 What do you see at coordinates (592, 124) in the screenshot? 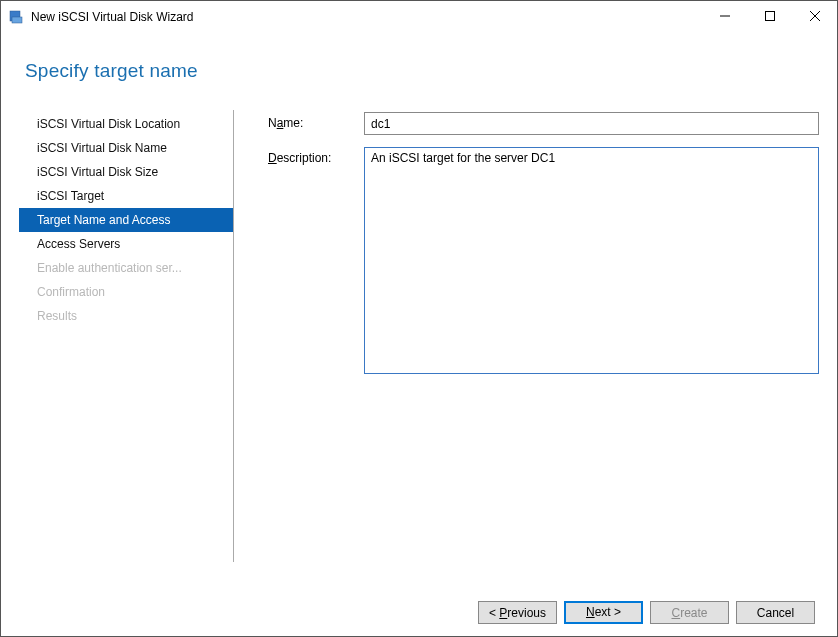
I see `name-input` at bounding box center [592, 124].